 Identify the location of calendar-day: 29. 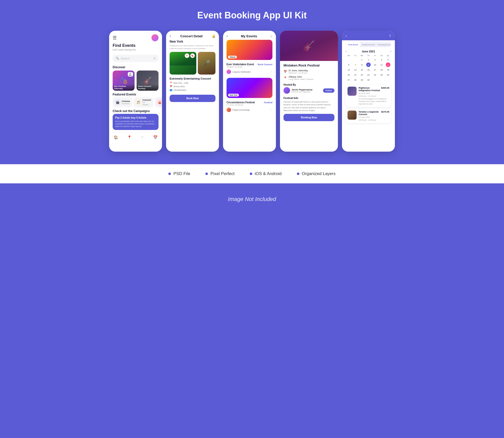
(362, 80).